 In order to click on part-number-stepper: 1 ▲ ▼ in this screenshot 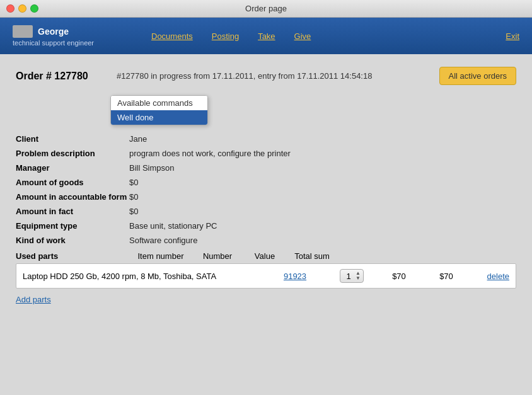, I will do `click(352, 276)`.